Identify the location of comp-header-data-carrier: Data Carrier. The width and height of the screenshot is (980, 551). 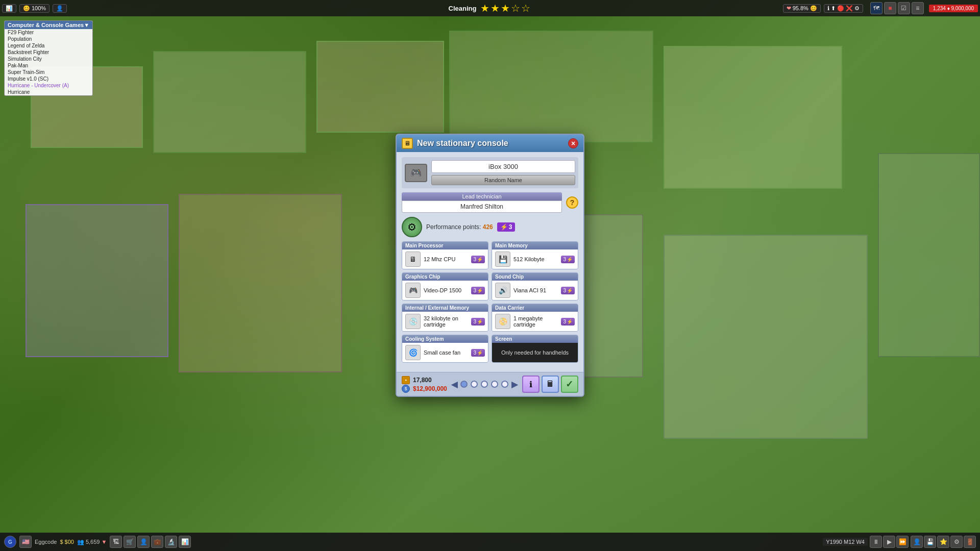
(535, 308).